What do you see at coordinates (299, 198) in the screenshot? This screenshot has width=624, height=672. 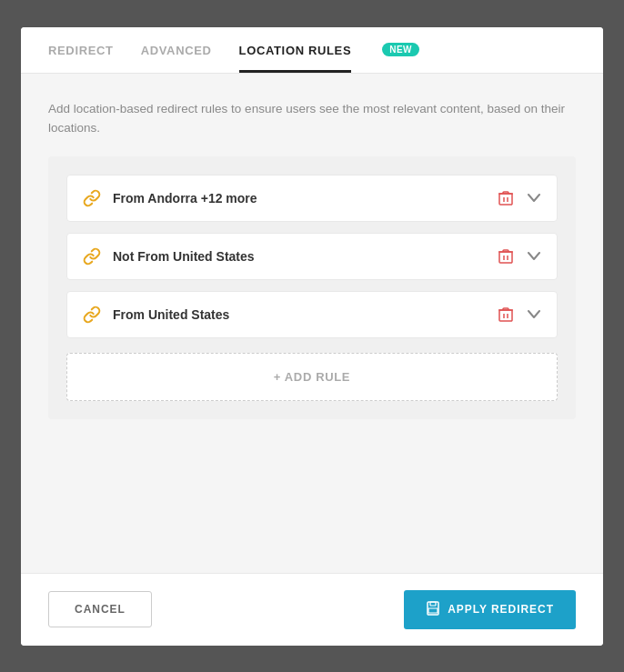 I see `rule-label: From Andorra +12 more` at bounding box center [299, 198].